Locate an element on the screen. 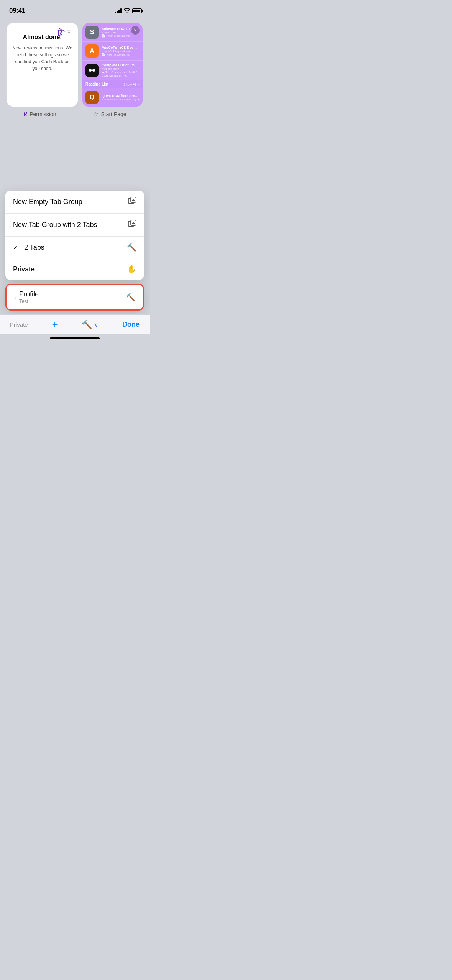 The image size is (452, 980). add-tab-button: + is located at coordinates (54, 324).